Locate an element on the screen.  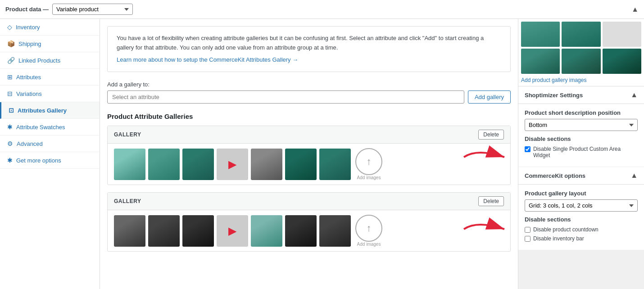
commercekit-options-title: CommerceKit options is located at coordinates (555, 176).